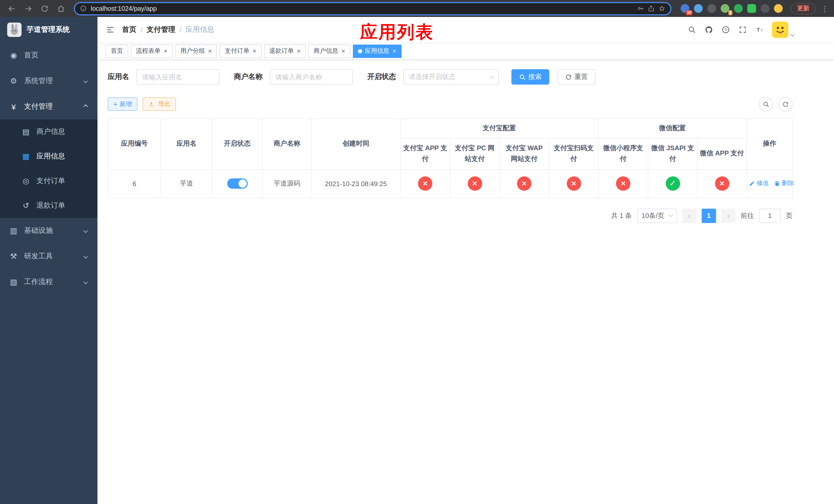 This screenshot has width=834, height=504. Describe the element at coordinates (14, 282) in the screenshot. I see `workflow-icon: ▧` at that location.